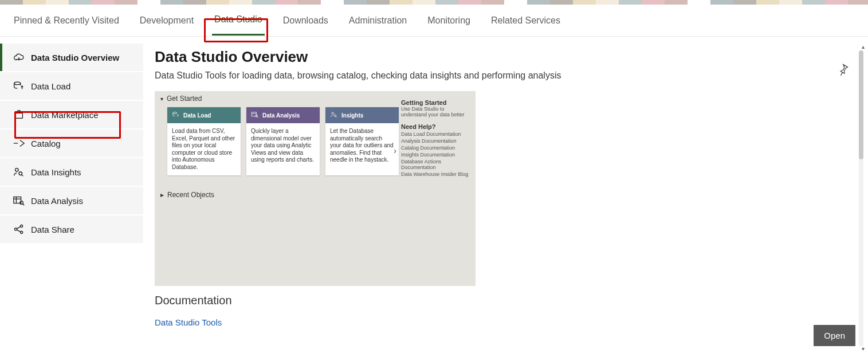 This screenshot has width=868, height=353. What do you see at coordinates (53, 229) in the screenshot?
I see `sidebar-item-label: Data Share` at bounding box center [53, 229].